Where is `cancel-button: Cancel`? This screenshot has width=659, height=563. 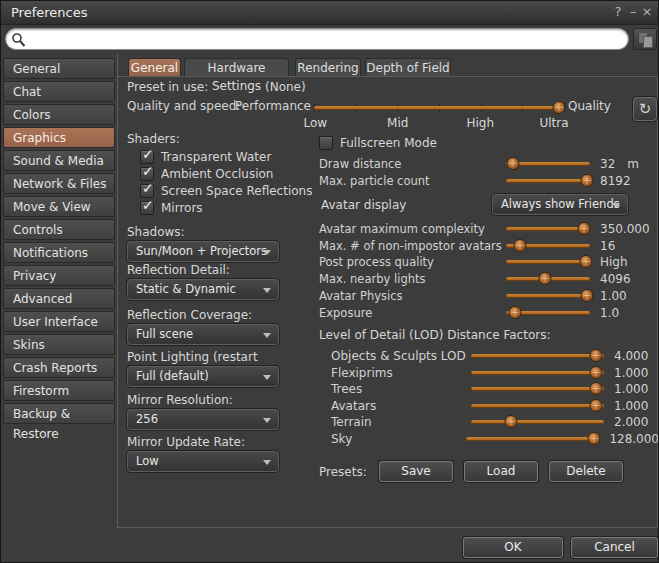 cancel-button: Cancel is located at coordinates (614, 548).